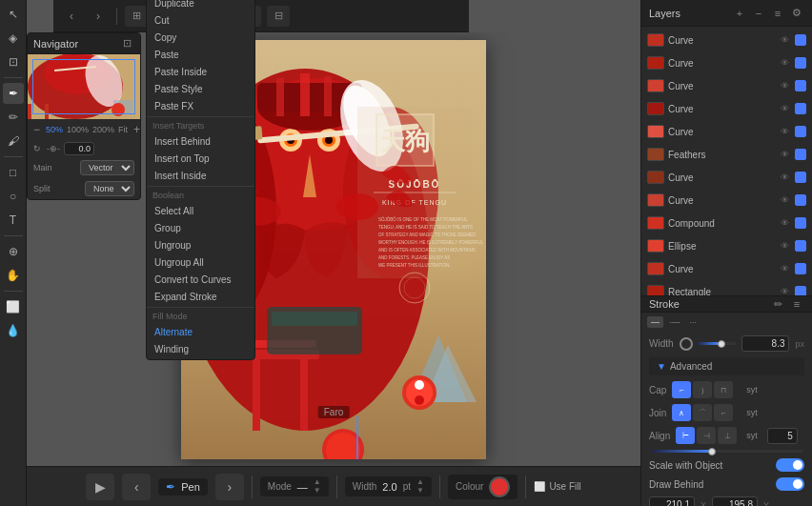  I want to click on layer-item-4: Curve 👁, so click(726, 132).